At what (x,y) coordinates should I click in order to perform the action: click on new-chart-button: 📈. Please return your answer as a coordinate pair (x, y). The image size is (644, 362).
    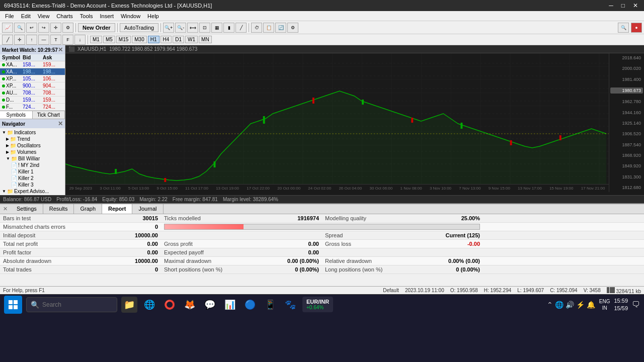
    Looking at the image, I should click on (8, 28).